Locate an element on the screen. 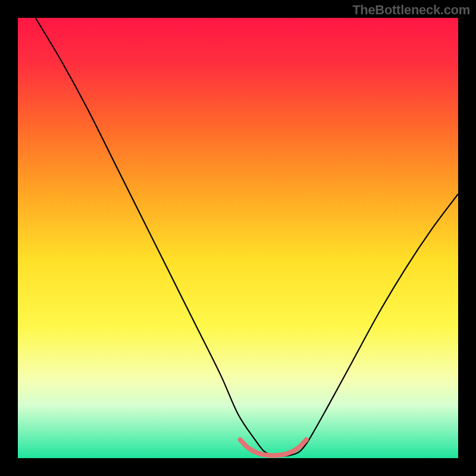  watermark-text: TheBottleneck.com is located at coordinates (411, 10).